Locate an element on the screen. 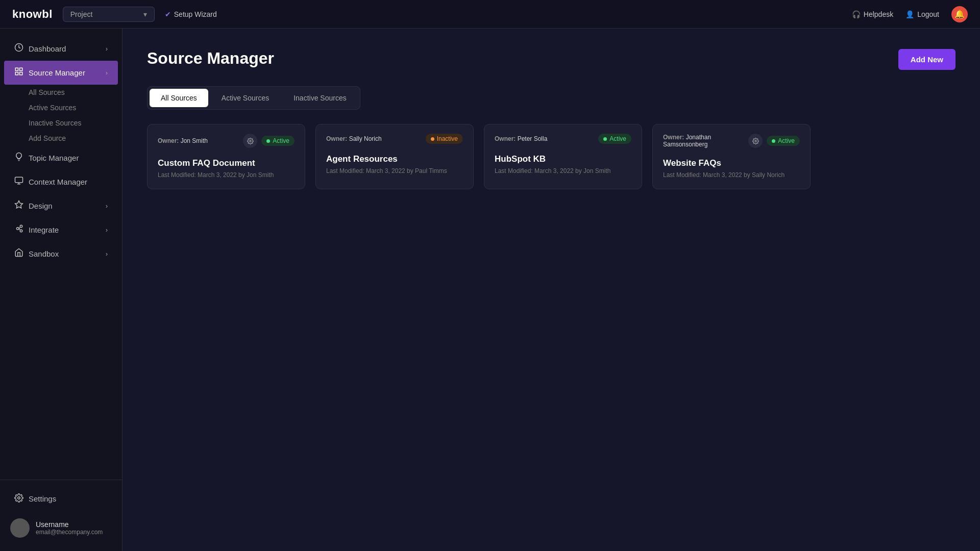  user-details: Username email@thecompany.com is located at coordinates (69, 528).